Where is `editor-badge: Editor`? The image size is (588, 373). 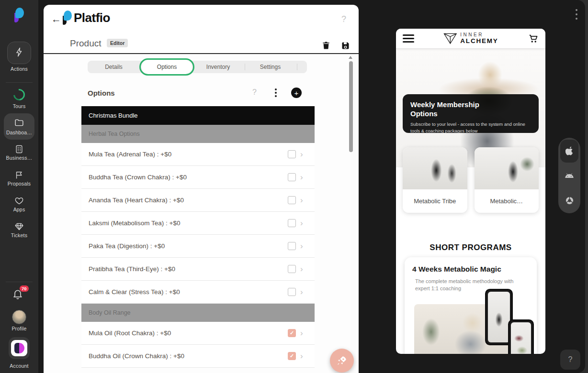
editor-badge: Editor is located at coordinates (117, 43).